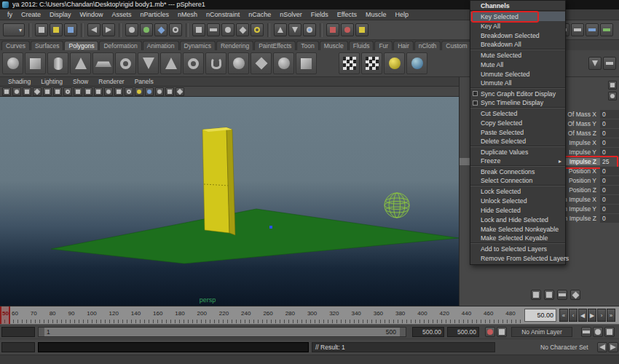 Image resolution: width=619 pixels, height=364 pixels. Describe the element at coordinates (120, 45) in the screenshot. I see `shelf-tab: Deformation` at that location.